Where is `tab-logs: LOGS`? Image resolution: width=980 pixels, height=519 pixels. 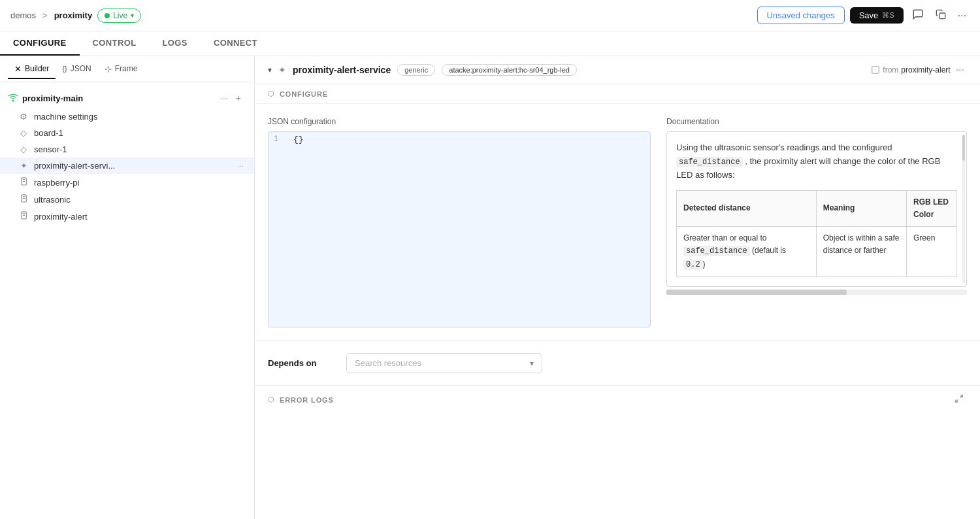 tab-logs: LOGS is located at coordinates (175, 43).